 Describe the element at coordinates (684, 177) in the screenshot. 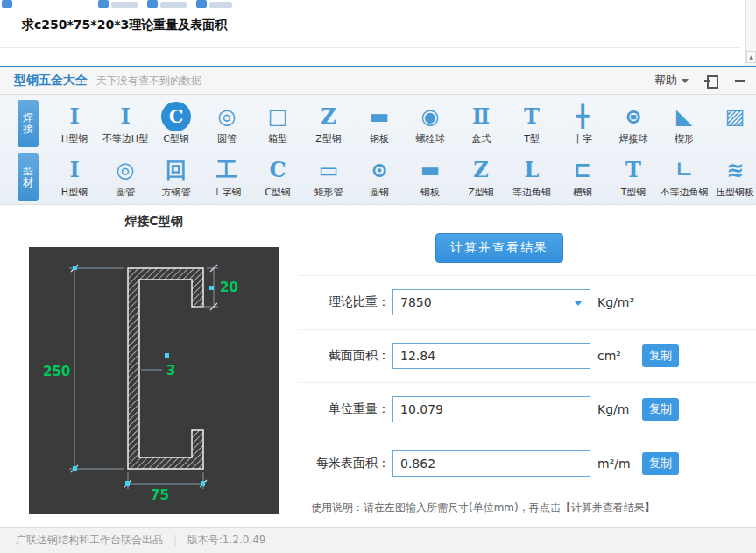

I see `profile-tab-item: ∟ 不等边角钢` at that location.